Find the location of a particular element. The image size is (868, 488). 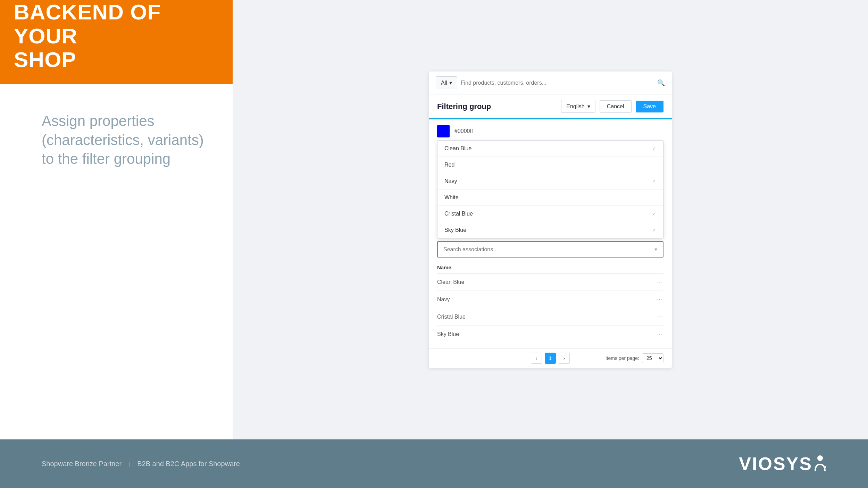

color-dropdown: Clean Blue ✓ Red Navy ✓ White is located at coordinates (550, 190).